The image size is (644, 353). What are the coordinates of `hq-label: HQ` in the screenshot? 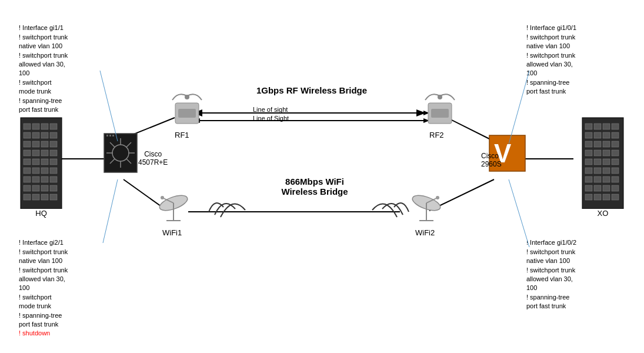 It's located at (41, 213).